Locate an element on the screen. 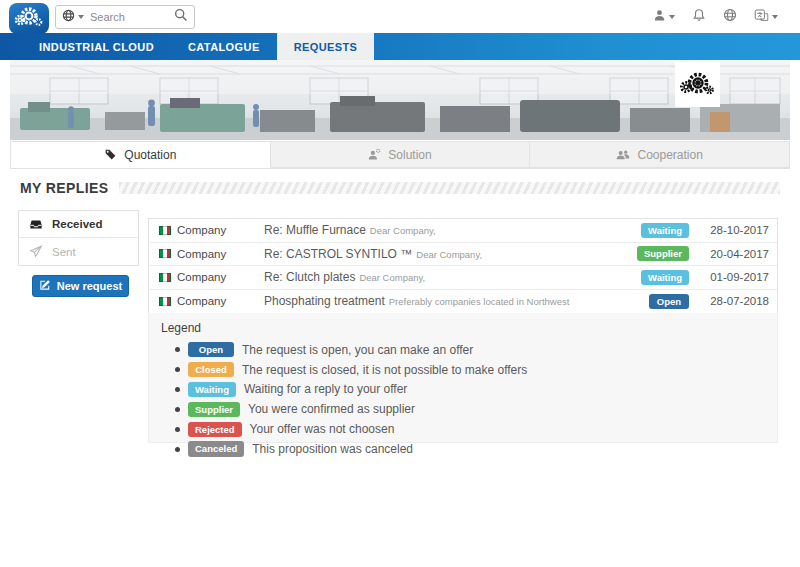 The width and height of the screenshot is (800, 567). subject-cell: Re: Clutch platesDear Company, is located at coordinates (452, 277).